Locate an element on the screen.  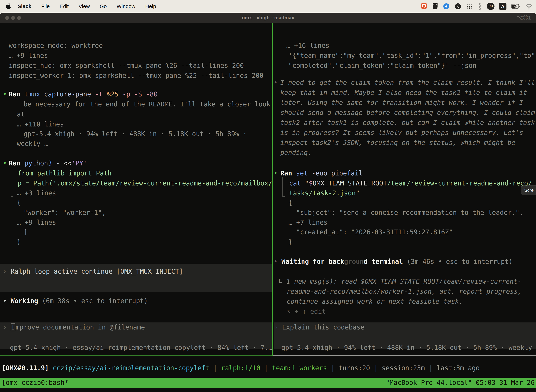
apple-menu-icon is located at coordinates (9, 6).